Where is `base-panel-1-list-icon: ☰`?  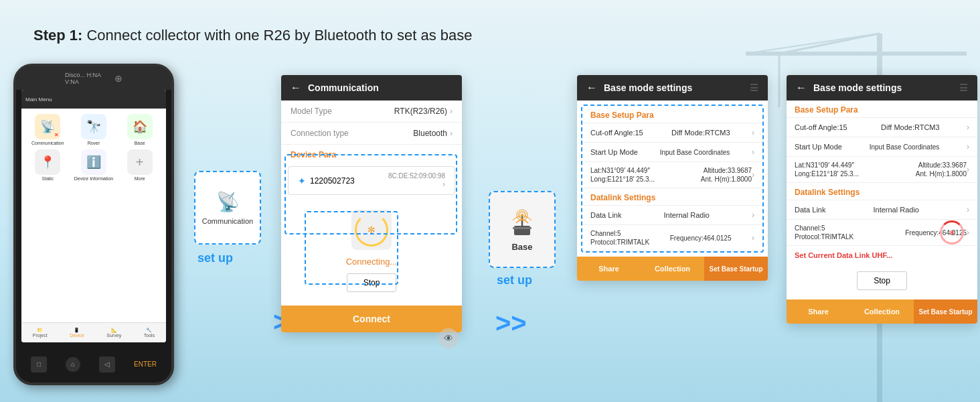
base-panel-1-list-icon: ☰ is located at coordinates (754, 88).